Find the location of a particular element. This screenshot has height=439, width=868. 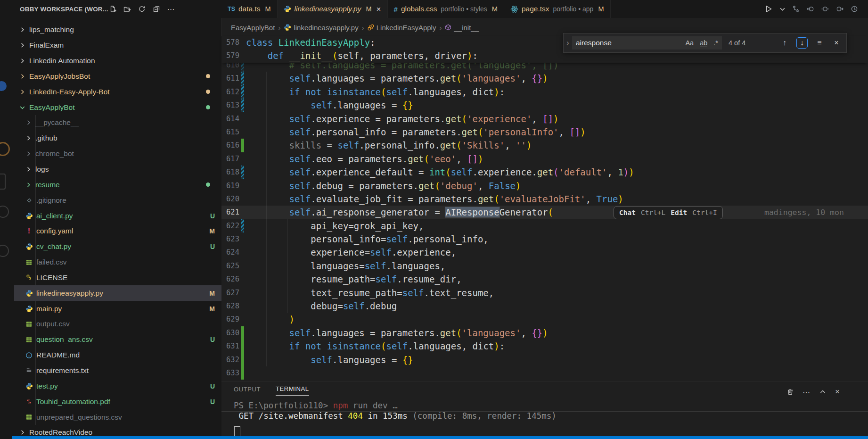

file-item-main-py: main.pyM is located at coordinates (118, 308).